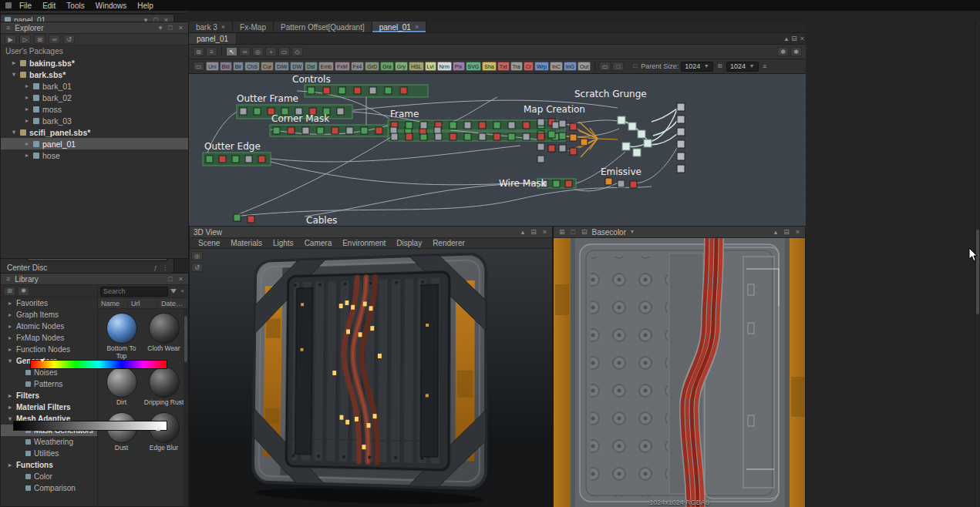 The height and width of the screenshot is (507, 980). Describe the element at coordinates (358, 66) in the screenshot. I see `node-chip: Fx4` at that location.